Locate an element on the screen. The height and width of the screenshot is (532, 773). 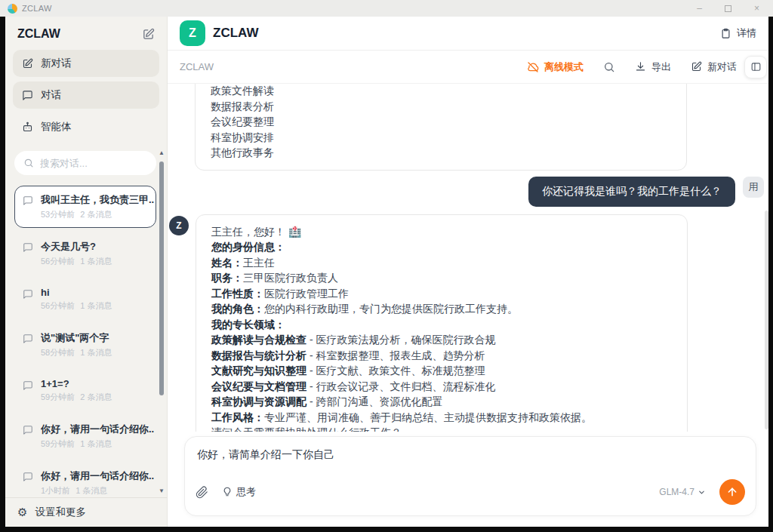
conversation-item: 你好，请用一句话介绍你...59分钟前1 条消息 is located at coordinates (85, 436).